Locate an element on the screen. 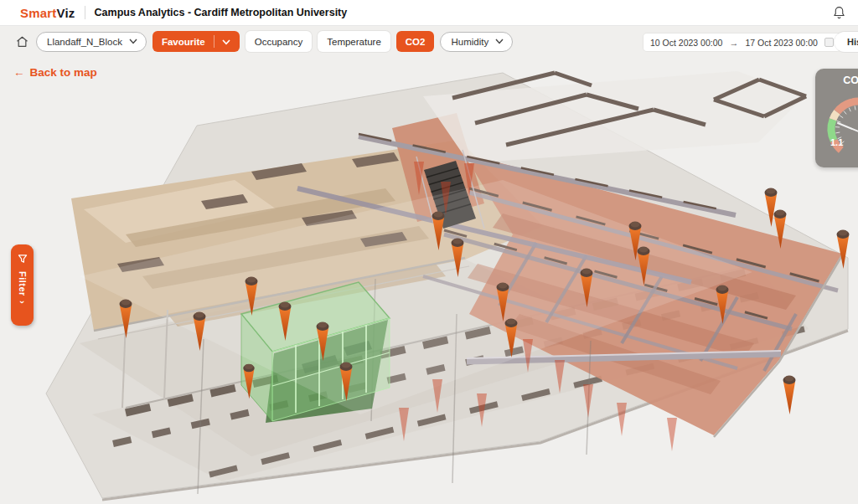 The height and width of the screenshot is (504, 858). occupancy-button: Occupancy is located at coordinates (279, 42).